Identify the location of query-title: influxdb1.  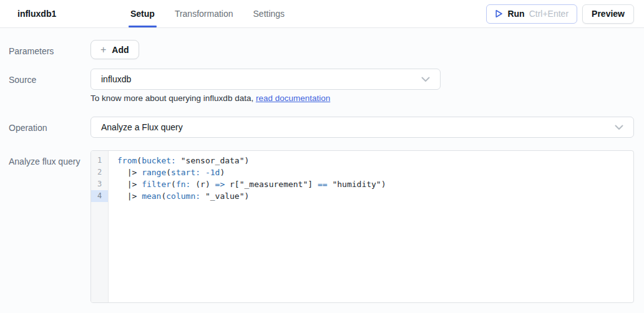
(62, 14).